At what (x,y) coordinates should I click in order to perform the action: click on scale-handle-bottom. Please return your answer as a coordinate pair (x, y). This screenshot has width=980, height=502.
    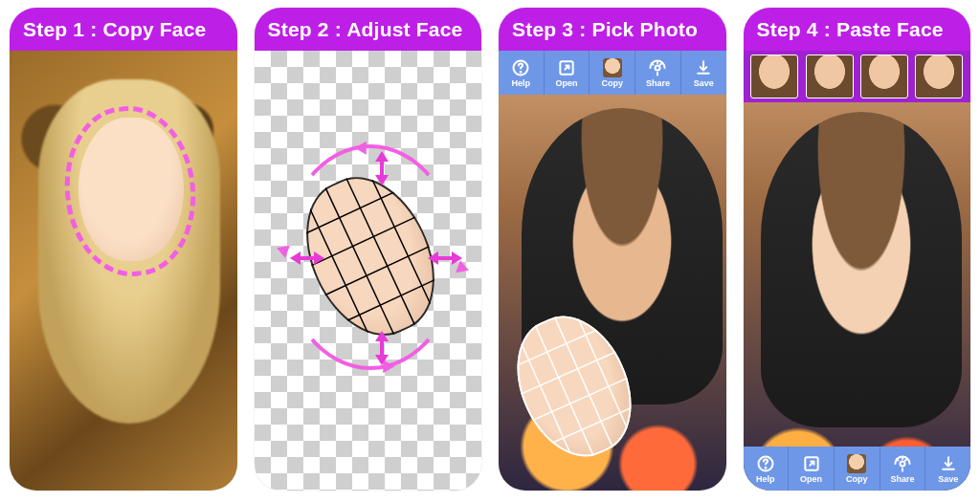
    Looking at the image, I should click on (382, 348).